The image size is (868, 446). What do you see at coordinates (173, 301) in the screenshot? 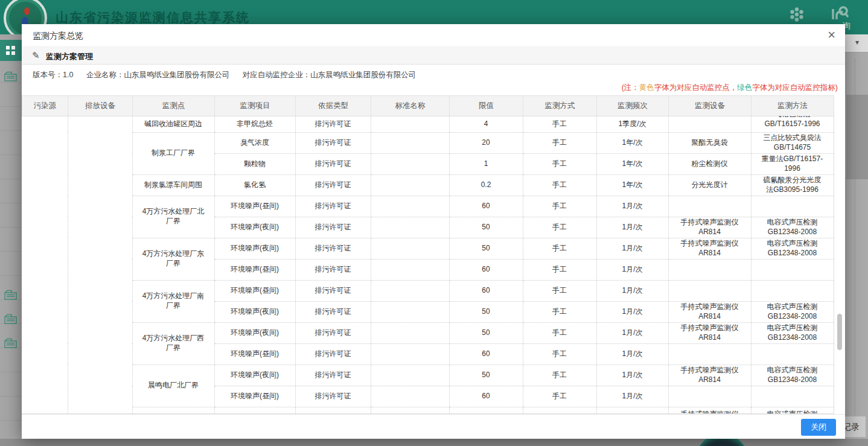
I see `table-cell: 4万方污水处理厂南 厂界` at bounding box center [173, 301].